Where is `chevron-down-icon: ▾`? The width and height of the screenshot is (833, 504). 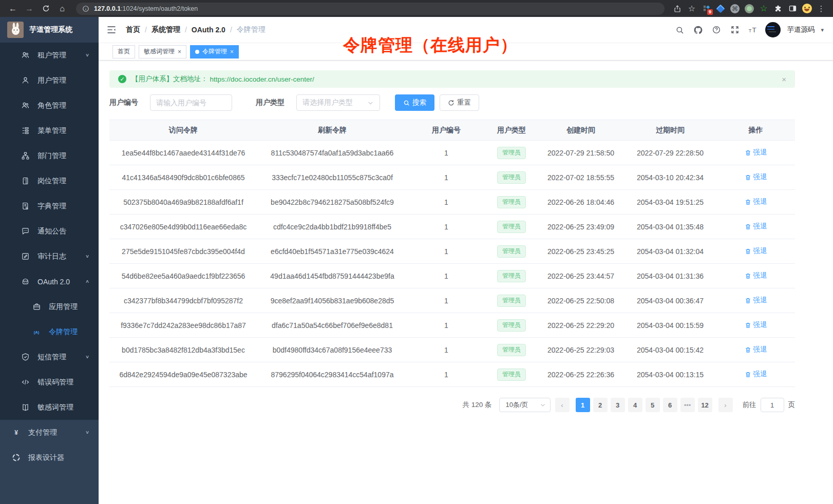
chevron-down-icon: ▾ is located at coordinates (822, 30).